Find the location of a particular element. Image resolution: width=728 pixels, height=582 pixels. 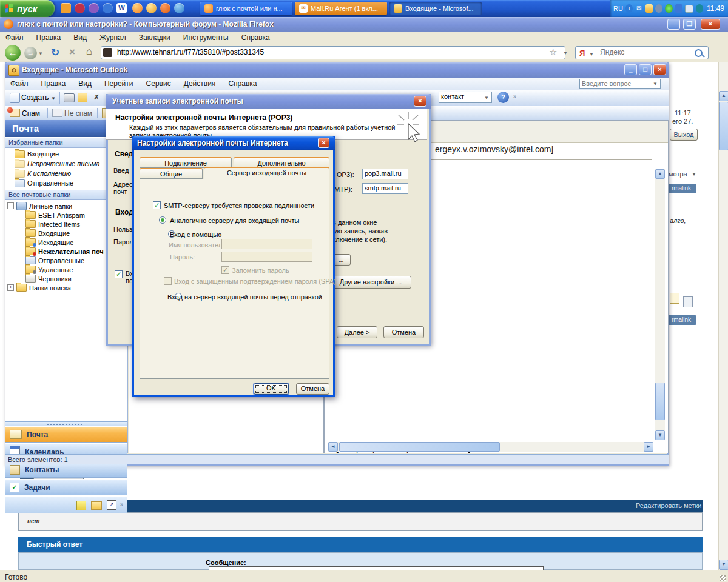

nav-button-mail: Почта is located at coordinates (66, 434).